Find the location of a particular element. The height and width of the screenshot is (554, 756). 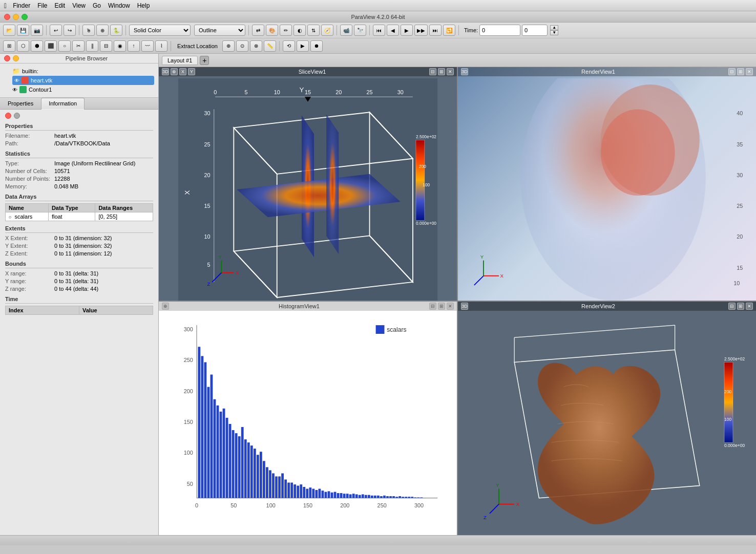

spinner-up: ▲ is located at coordinates (554, 28).